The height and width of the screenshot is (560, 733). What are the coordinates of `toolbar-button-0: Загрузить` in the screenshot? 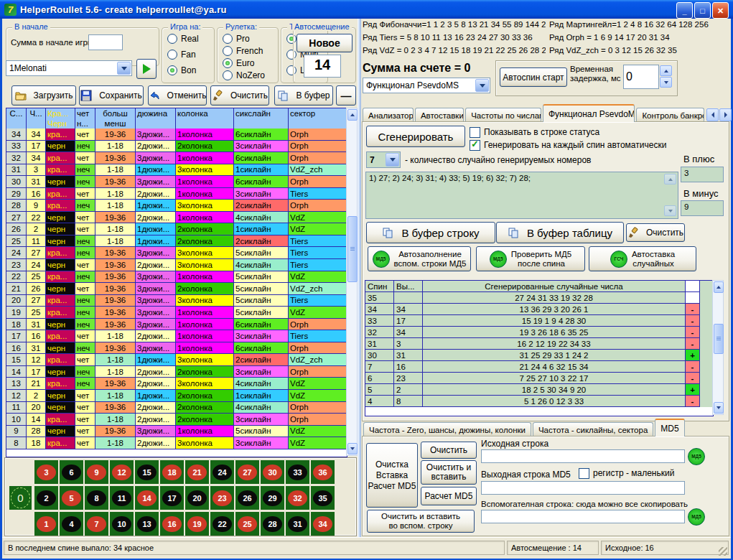 It's located at (44, 95).